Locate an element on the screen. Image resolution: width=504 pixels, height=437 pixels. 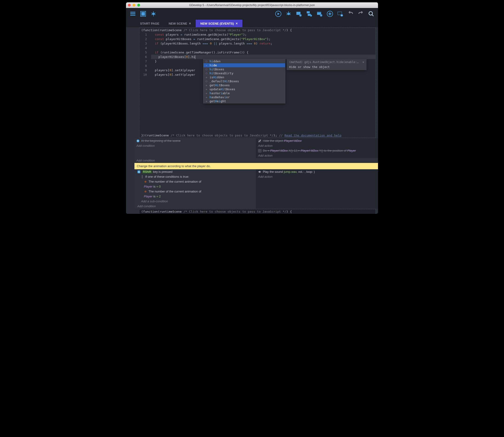
tab-label: NEW SCENE (EVENTS) is located at coordinates (217, 23).